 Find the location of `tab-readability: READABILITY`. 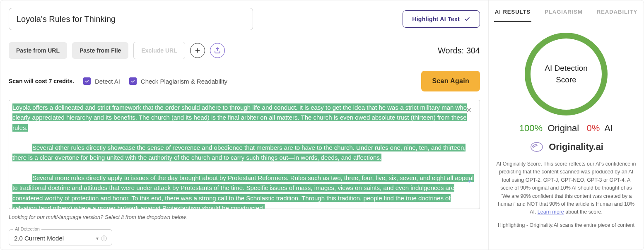

tab-readability: READABILITY is located at coordinates (617, 13).